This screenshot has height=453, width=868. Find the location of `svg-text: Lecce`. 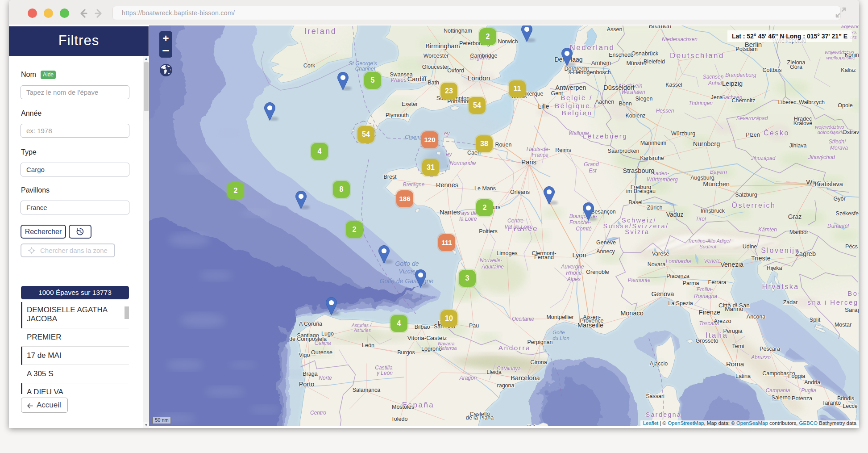

svg-text: Lecce is located at coordinates (850, 406).